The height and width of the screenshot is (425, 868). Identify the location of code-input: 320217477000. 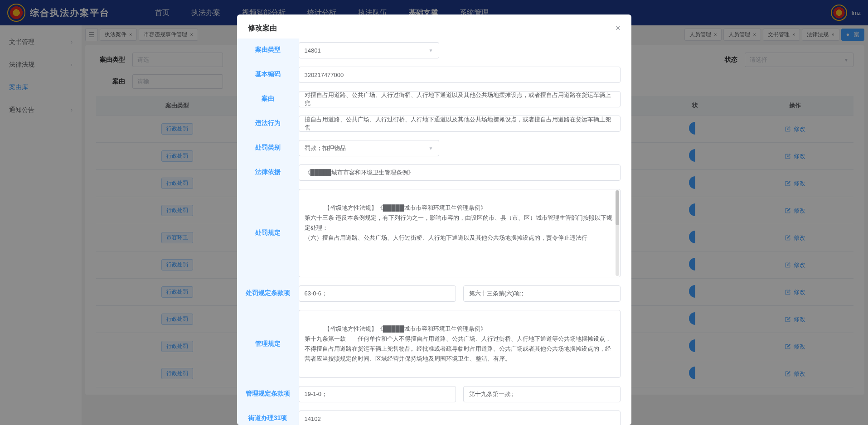
(460, 75).